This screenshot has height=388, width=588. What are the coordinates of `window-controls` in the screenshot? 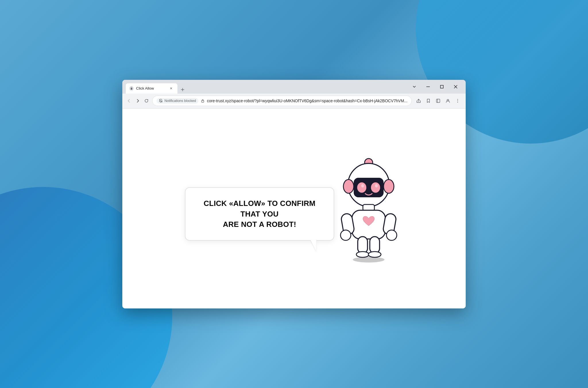 It's located at (435, 87).